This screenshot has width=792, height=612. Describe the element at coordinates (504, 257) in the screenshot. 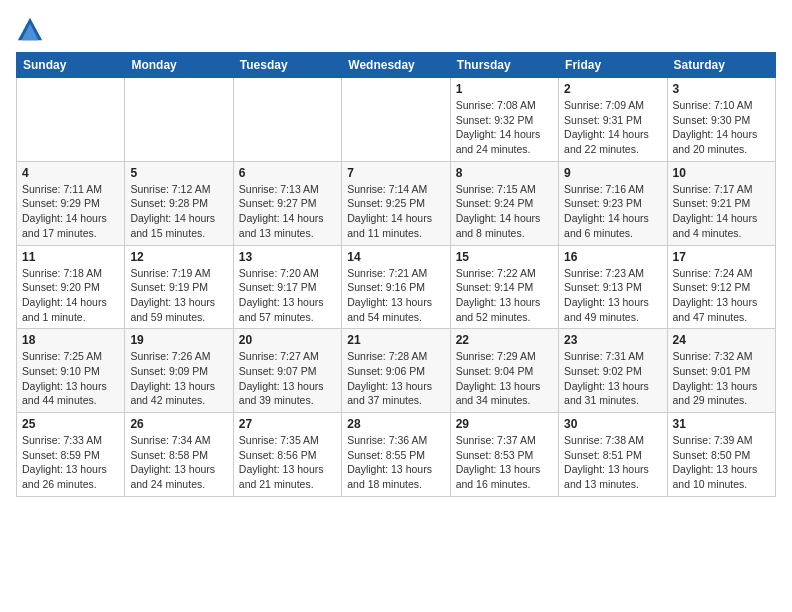

I see `day-number: 15` at that location.